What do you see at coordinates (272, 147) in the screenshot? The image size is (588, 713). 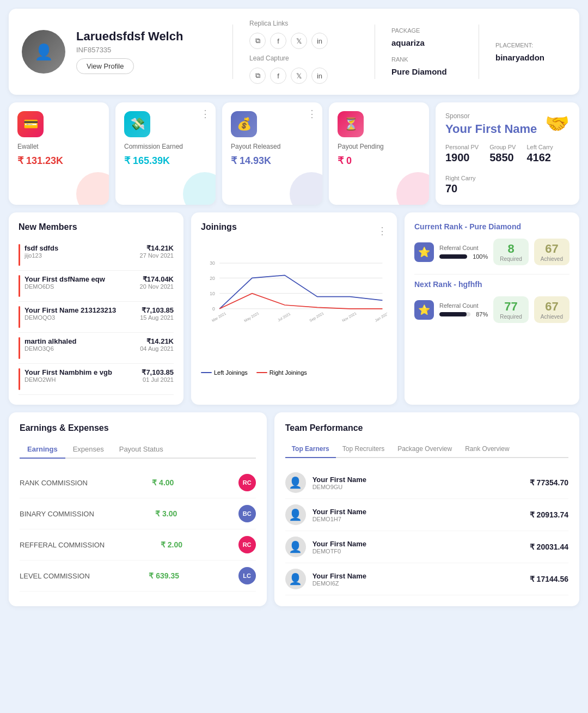 I see `payout-released-label: Payout Released` at bounding box center [272, 147].